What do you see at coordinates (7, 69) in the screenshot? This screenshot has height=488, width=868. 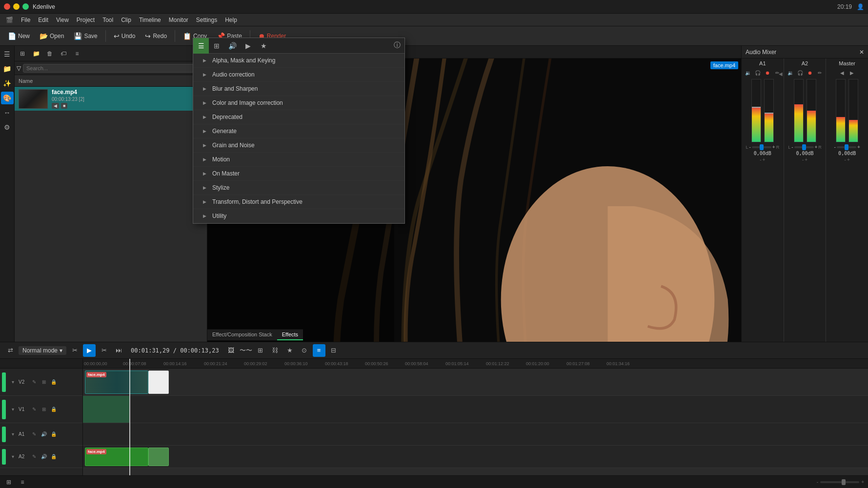 I see `sidebar-icon-project: 📁` at bounding box center [7, 69].